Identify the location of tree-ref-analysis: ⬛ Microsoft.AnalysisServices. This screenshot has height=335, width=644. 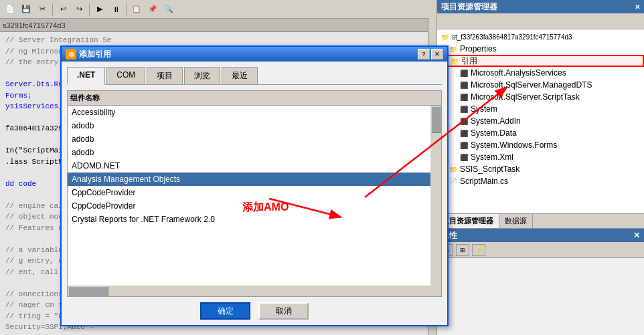
(541, 73).